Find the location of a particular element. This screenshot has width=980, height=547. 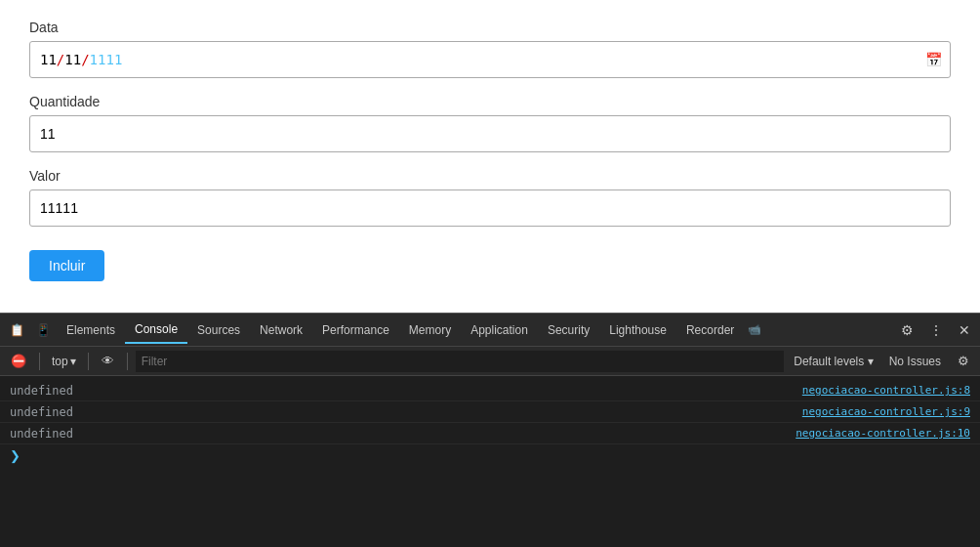

console-source-2: negociacao-controller.js:9 is located at coordinates (886, 412).